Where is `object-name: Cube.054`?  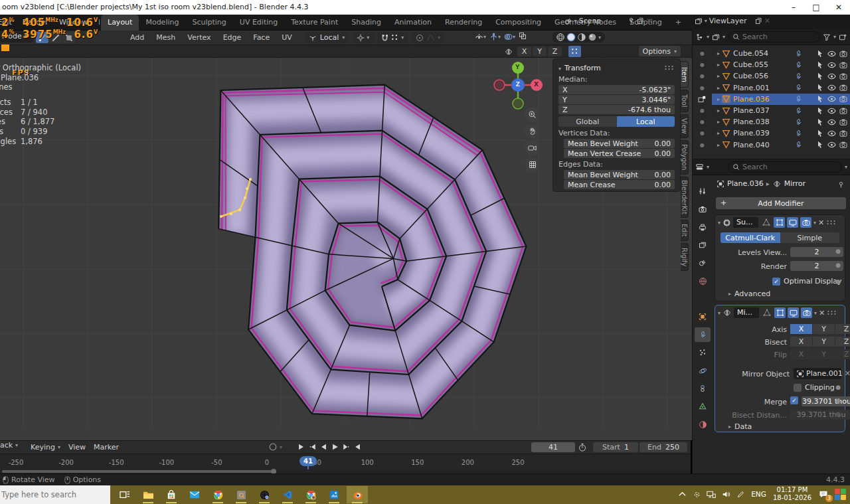 object-name: Cube.054 is located at coordinates (764, 53).